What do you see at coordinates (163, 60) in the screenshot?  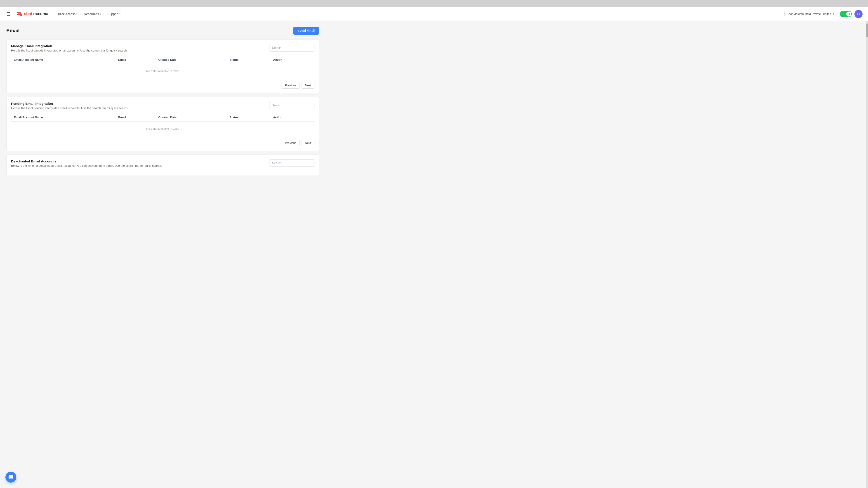 I see `manage-table-head: Email Account Name Email Created Date St…` at bounding box center [163, 60].